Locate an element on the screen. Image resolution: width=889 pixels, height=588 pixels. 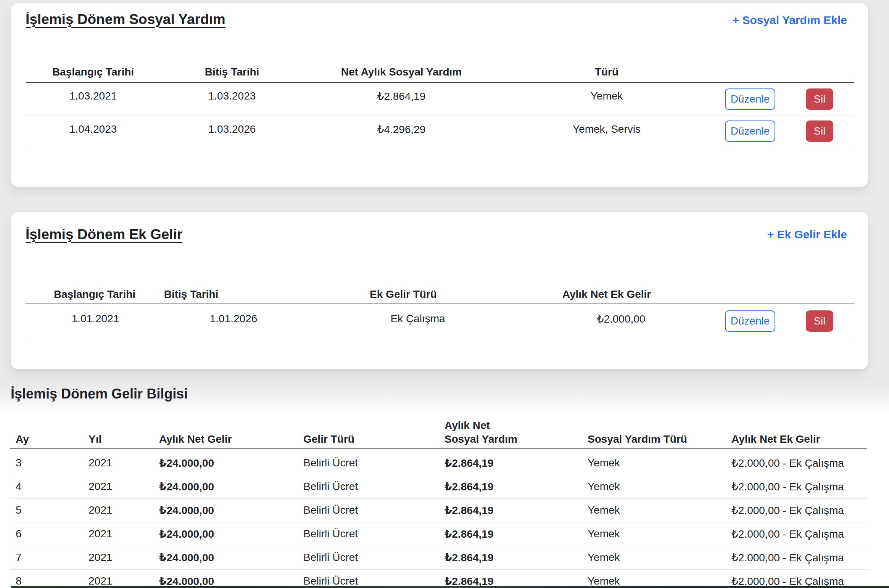
table-row: 8 2021 ₺24.000,00 Belirli Ücret ₺2.864,1… is located at coordinates (439, 579).